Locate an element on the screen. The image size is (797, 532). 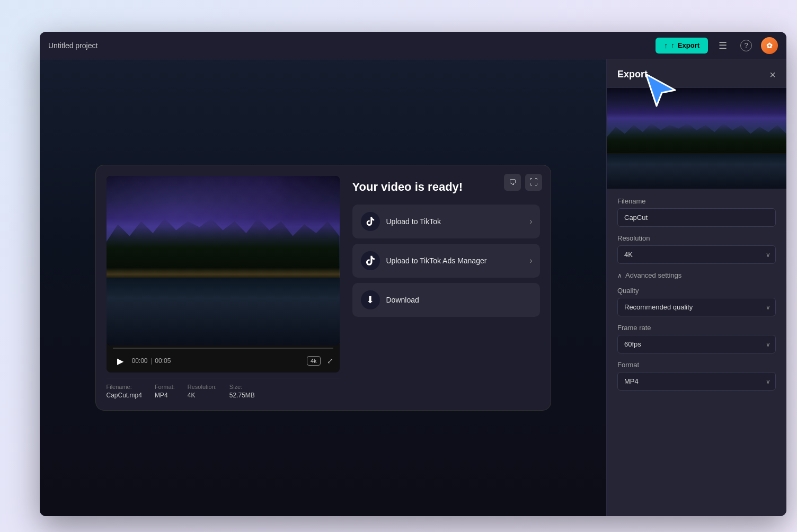
close-icon: × is located at coordinates (773, 75).